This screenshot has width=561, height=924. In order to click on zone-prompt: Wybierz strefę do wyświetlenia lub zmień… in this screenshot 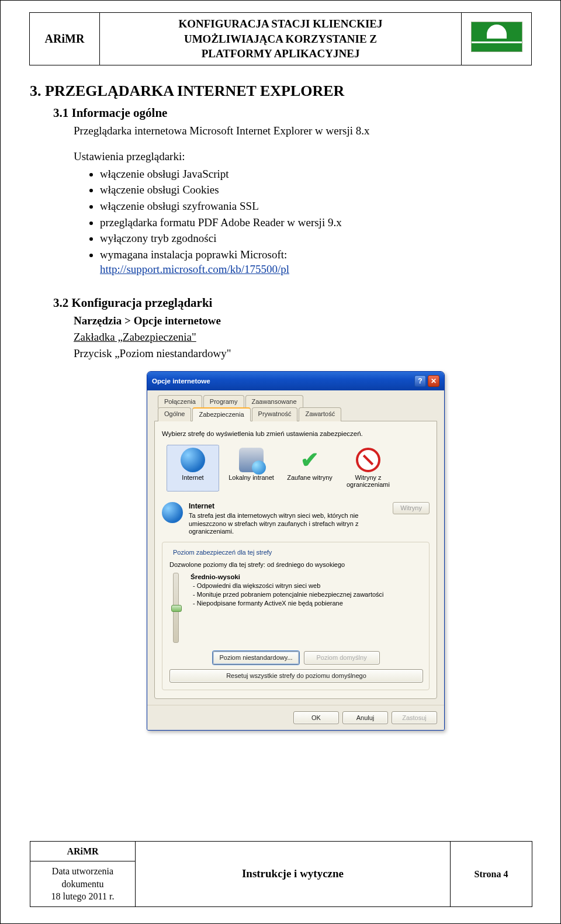, I will do `click(296, 434)`.